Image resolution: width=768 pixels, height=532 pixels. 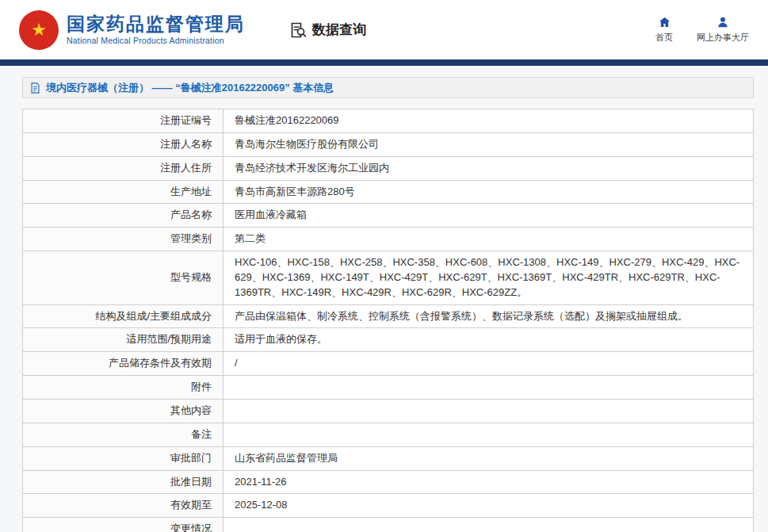 What do you see at coordinates (124, 192) in the screenshot?
I see `row-label: 生产地址` at bounding box center [124, 192].